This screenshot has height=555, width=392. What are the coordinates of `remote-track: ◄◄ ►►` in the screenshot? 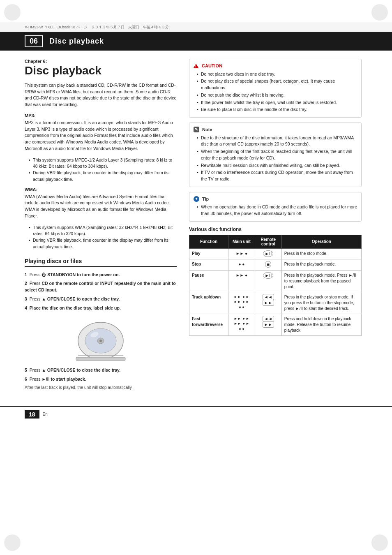 It's located at (268, 303).